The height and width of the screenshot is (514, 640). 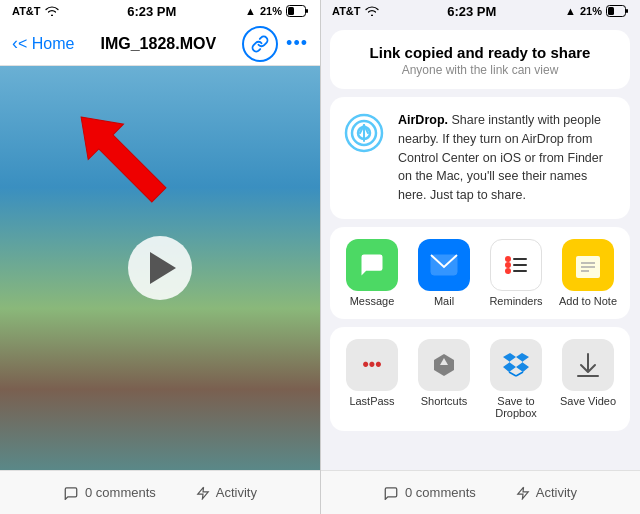 What do you see at coordinates (444, 265) in the screenshot?
I see `mail-app-icon` at bounding box center [444, 265].